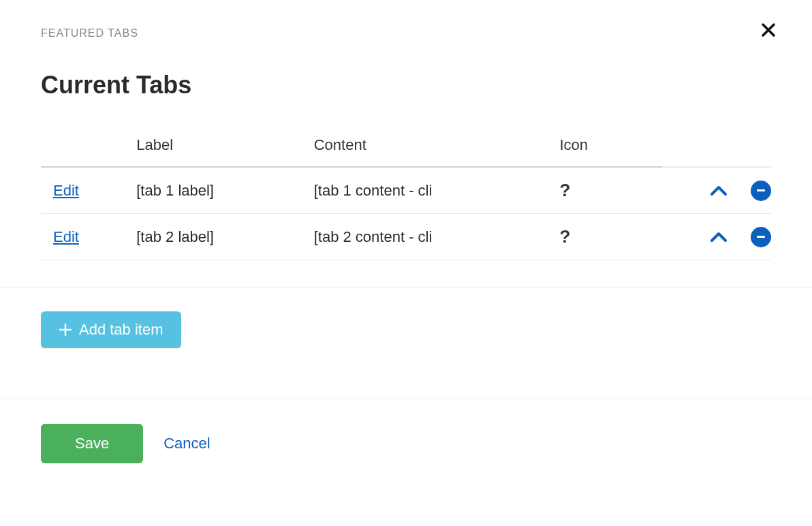 Image resolution: width=812 pixels, height=526 pixels. I want to click on column-header-content: Content, so click(431, 147).